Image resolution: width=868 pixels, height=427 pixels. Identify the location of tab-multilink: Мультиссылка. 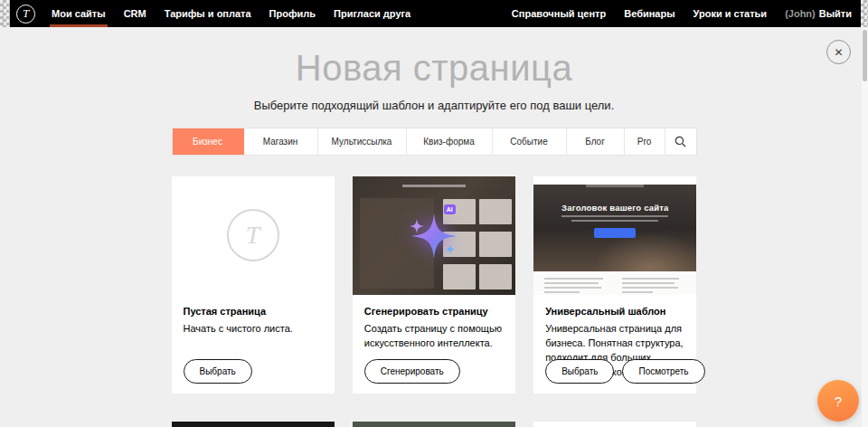
(363, 141).